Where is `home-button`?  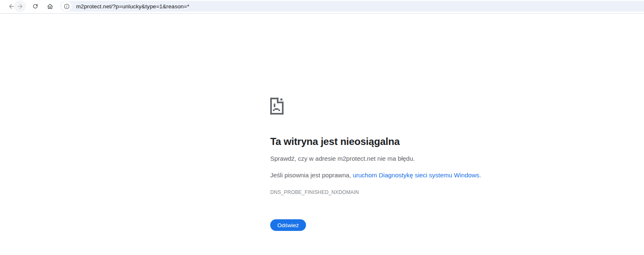
home-button is located at coordinates (50, 6).